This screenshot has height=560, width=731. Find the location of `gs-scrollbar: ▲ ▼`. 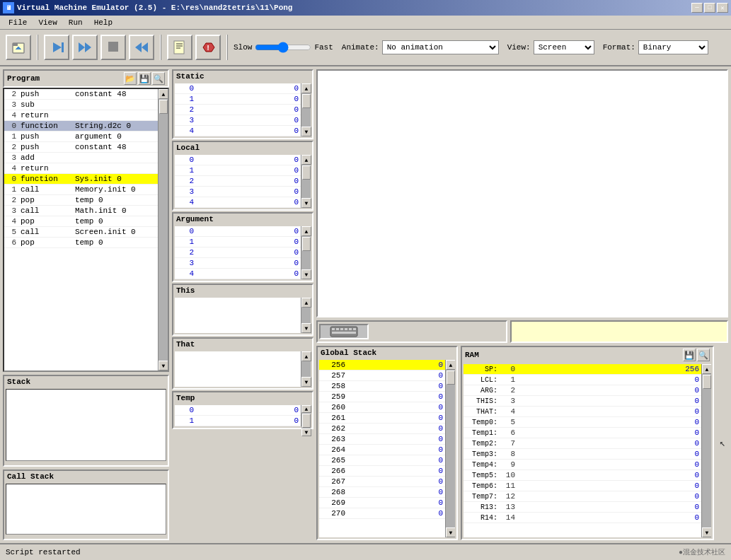

gs-scrollbar: ▲ ▼ is located at coordinates (450, 448).